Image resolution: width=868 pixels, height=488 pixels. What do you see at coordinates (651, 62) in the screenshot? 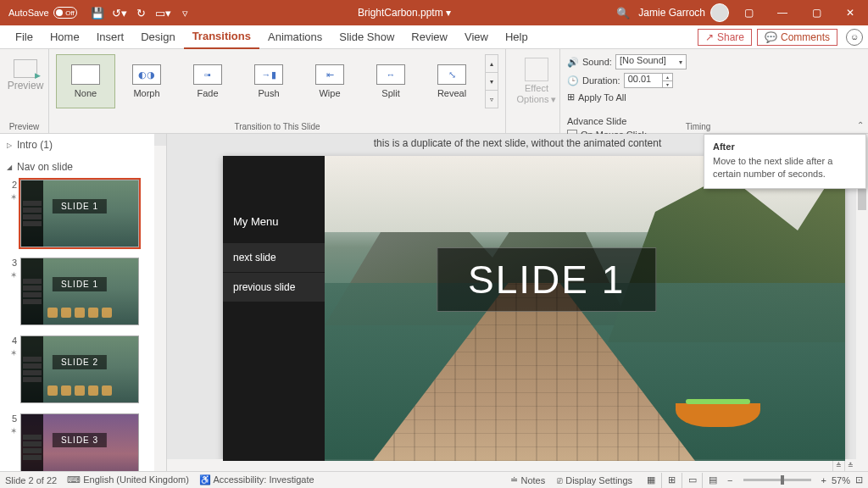
I see `sound-input: [No Sound]▾` at bounding box center [651, 62].